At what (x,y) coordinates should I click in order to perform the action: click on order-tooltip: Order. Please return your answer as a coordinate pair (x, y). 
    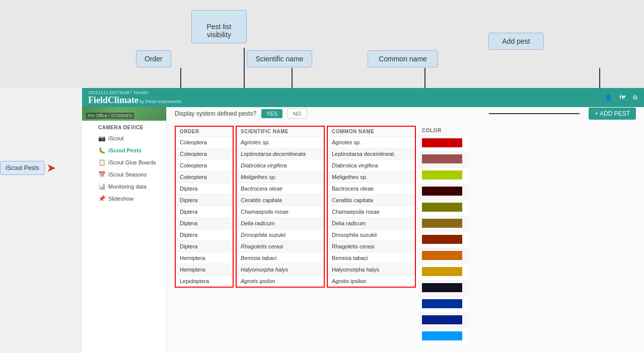
    Looking at the image, I should click on (154, 59).